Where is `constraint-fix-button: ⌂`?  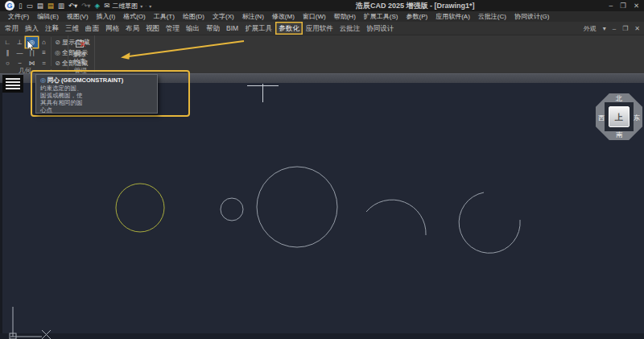
constraint-fix-button: ⌂ is located at coordinates (43, 42).